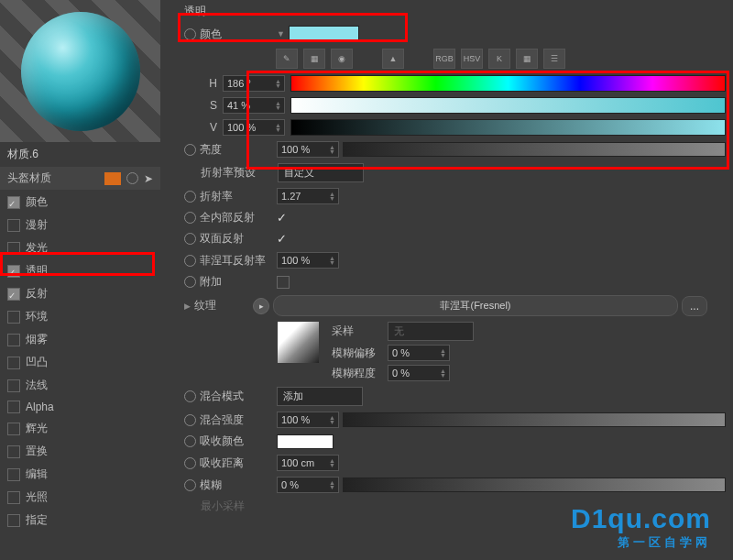 This screenshot has height=560, width=733. What do you see at coordinates (476, 306) in the screenshot?
I see `texture-button: 菲涅耳(Fresnel)` at bounding box center [476, 306].